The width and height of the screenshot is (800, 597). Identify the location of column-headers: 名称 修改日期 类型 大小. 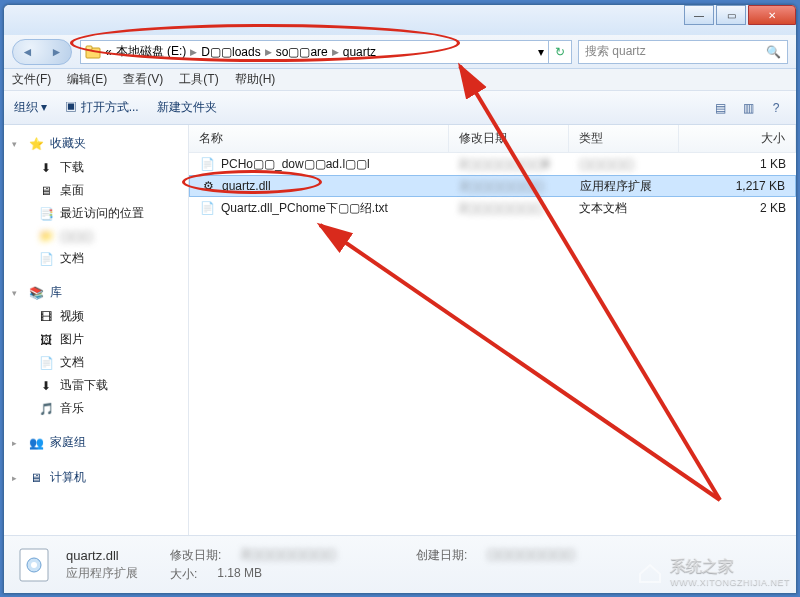
(492, 139).